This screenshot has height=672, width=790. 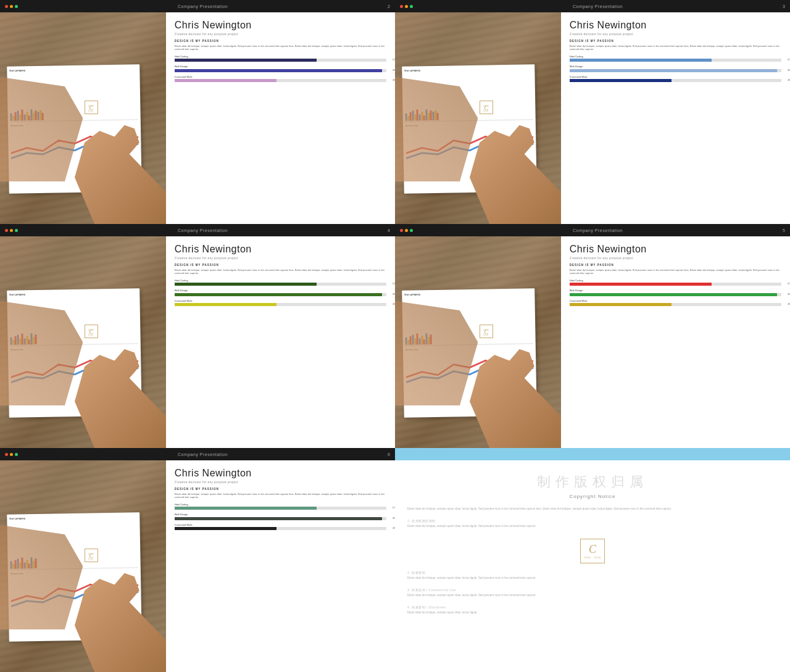 I want to click on person-subtitle-2: Creative decision for any purpose projec…, so click(x=675, y=34).